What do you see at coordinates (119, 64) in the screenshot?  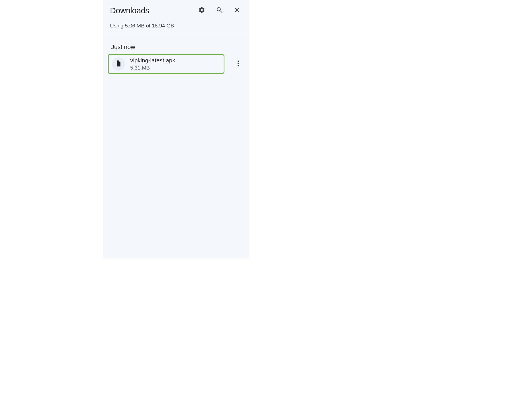 I see `file-icon-container` at bounding box center [119, 64].